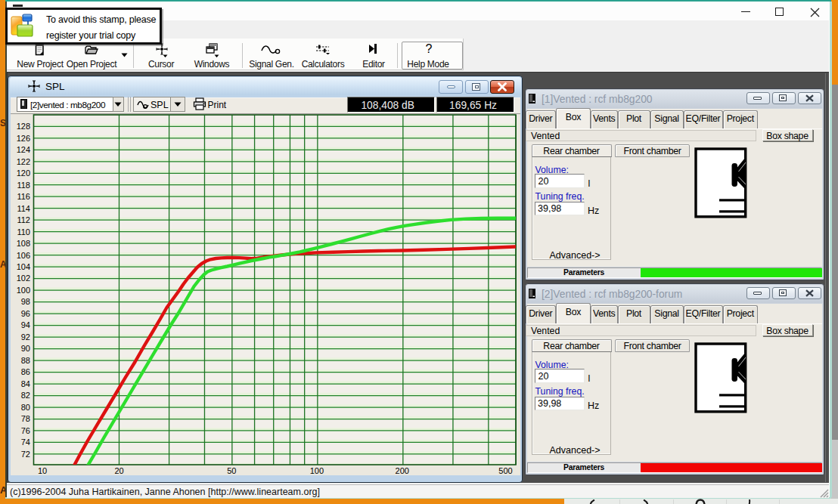 The width and height of the screenshot is (838, 504). Describe the element at coordinates (25, 314) in the screenshot. I see `svg-text: 96` at that location.